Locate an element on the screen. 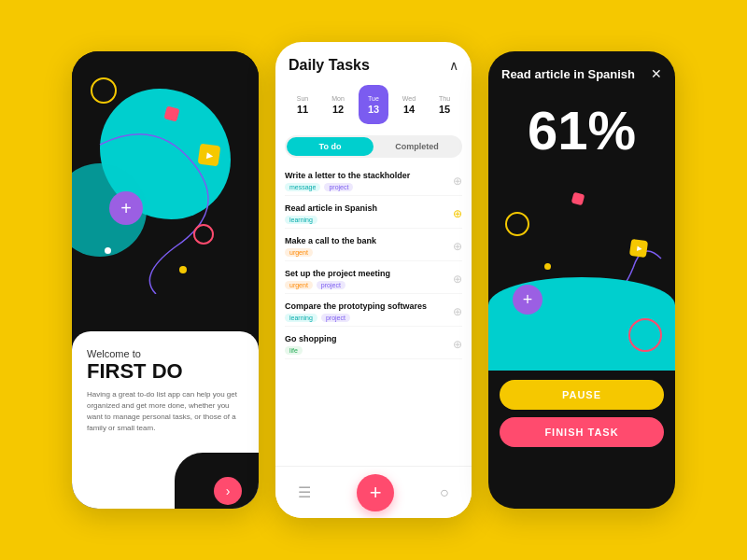 Image resolution: width=747 pixels, height=560 pixels. task-name-6: Go shopping is located at coordinates (311, 339).